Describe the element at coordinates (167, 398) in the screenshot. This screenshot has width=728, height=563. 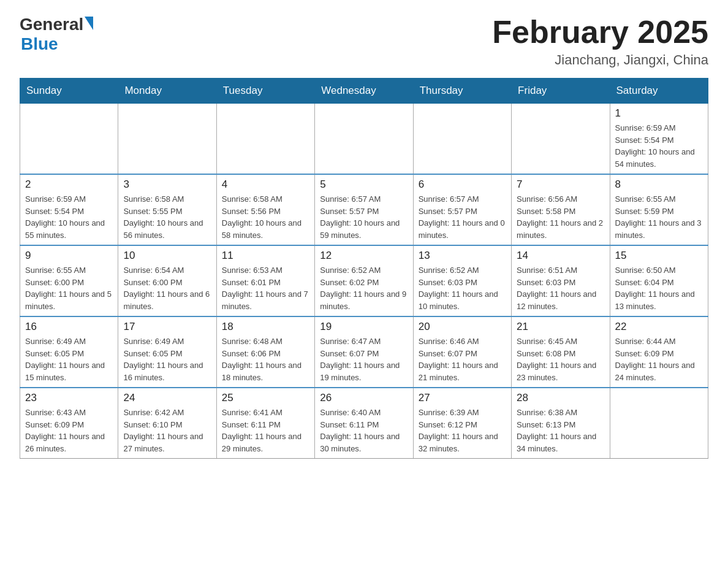
I see `day-number: 24` at that location.